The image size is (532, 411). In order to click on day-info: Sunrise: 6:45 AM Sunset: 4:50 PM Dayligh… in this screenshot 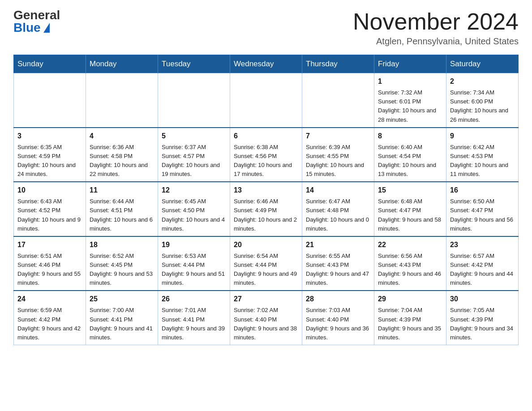, I will do `click(194, 215)`.